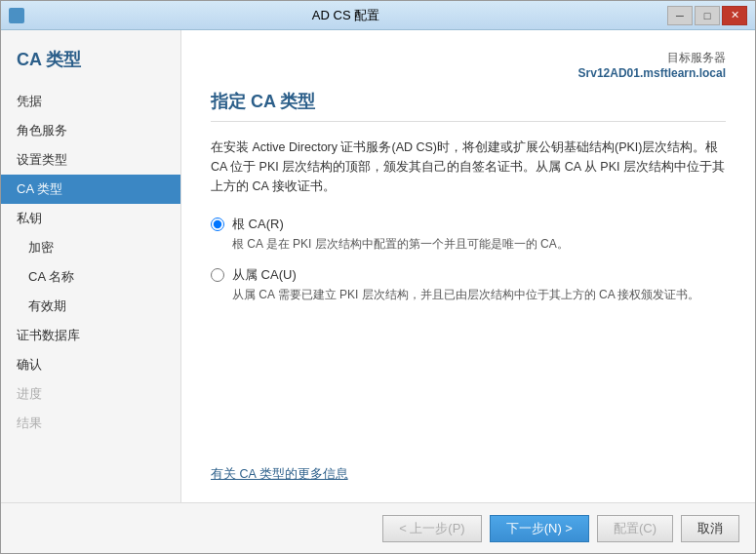  What do you see at coordinates (468, 105) in the screenshot?
I see `panel-title: 指定 CA 类型` at bounding box center [468, 105].